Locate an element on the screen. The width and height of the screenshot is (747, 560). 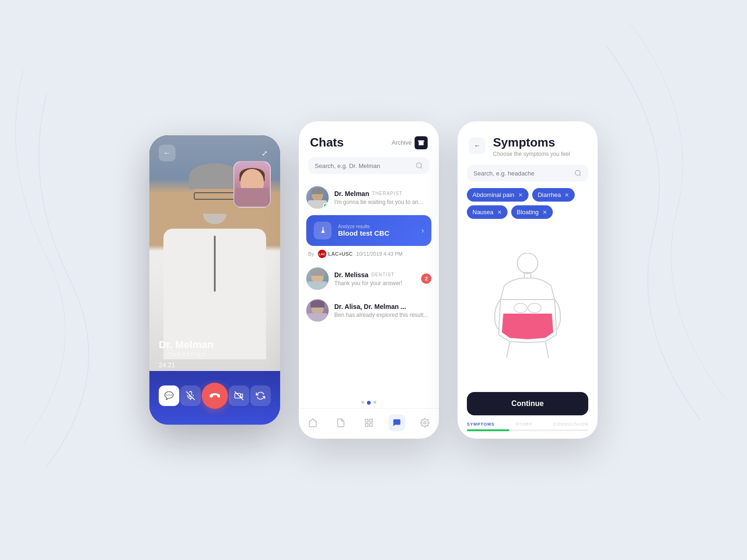
call-timer: 24:21 is located at coordinates (186, 365).